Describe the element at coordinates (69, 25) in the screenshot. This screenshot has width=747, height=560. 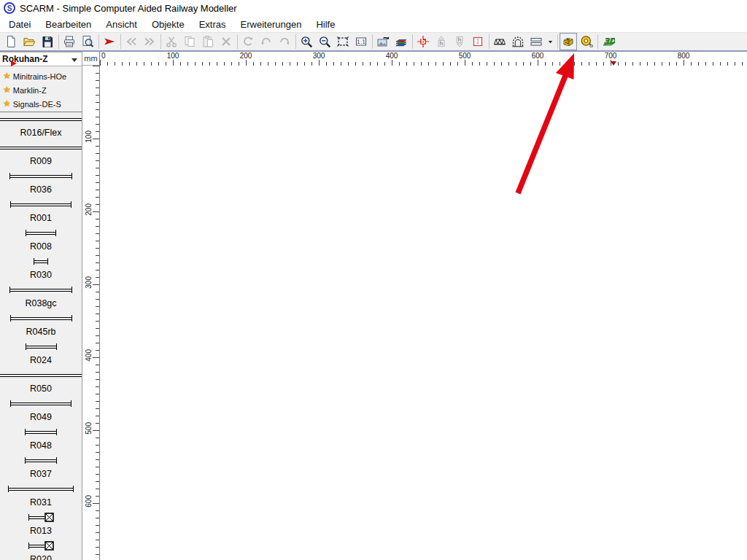
I see `menu-bearbeiten: Bearbeiten` at that location.